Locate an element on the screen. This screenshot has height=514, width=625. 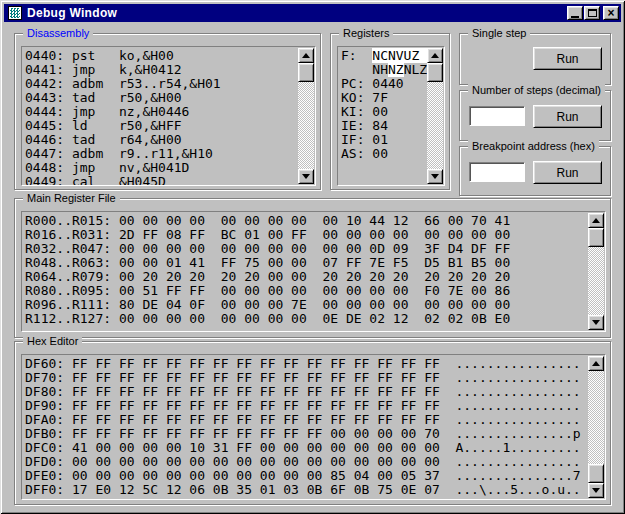
flags-highlighted: NZ is located at coordinates (396, 70).